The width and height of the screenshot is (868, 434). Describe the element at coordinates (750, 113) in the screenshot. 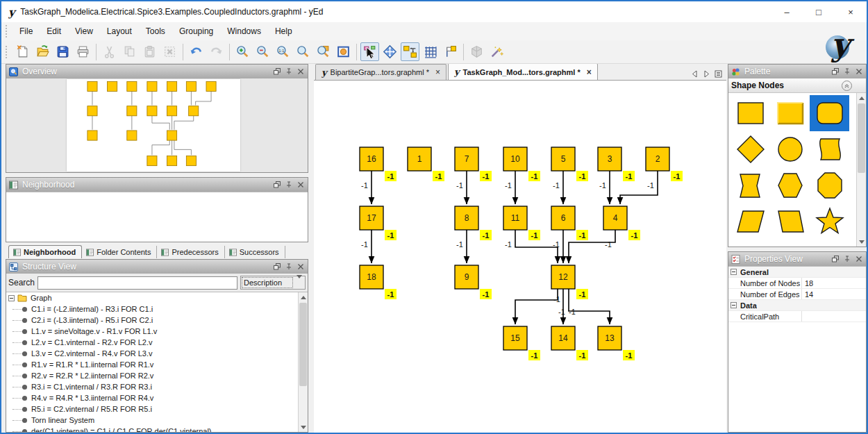

I see `palette-shape-rectangle` at that location.